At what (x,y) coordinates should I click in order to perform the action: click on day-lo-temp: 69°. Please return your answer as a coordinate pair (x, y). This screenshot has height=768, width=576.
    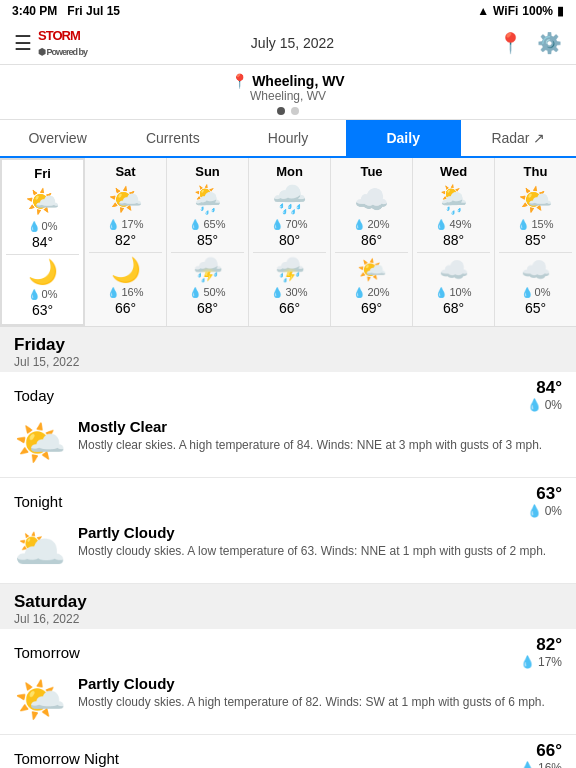
    Looking at the image, I should click on (372, 308).